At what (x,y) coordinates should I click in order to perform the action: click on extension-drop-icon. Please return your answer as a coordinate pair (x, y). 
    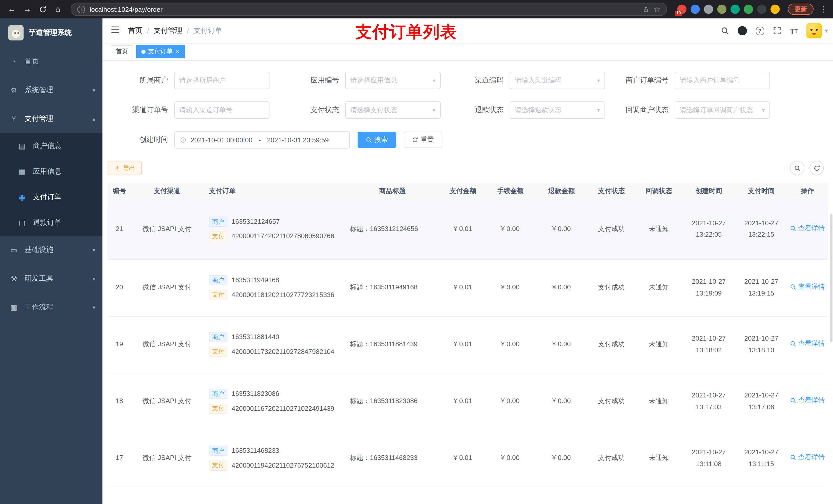
    Looking at the image, I should click on (695, 9).